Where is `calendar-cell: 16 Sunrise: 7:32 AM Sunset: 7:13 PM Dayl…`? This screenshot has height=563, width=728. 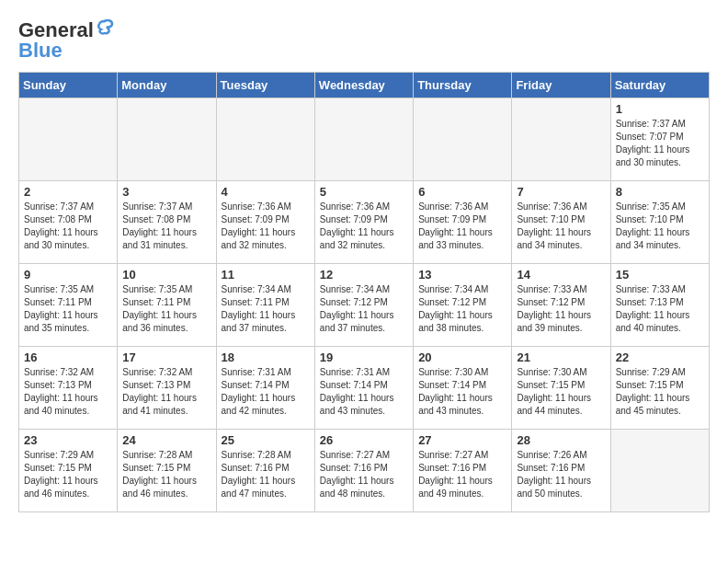
calendar-cell: 16 Sunrise: 7:32 AM Sunset: 7:13 PM Dayl… is located at coordinates (68, 388).